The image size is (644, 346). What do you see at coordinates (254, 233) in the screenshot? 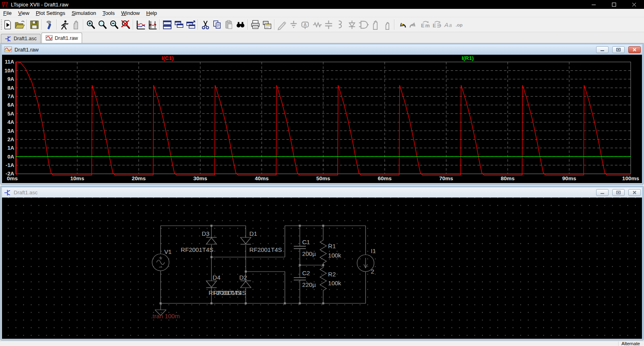
I see `svg-text: D1` at bounding box center [254, 233].